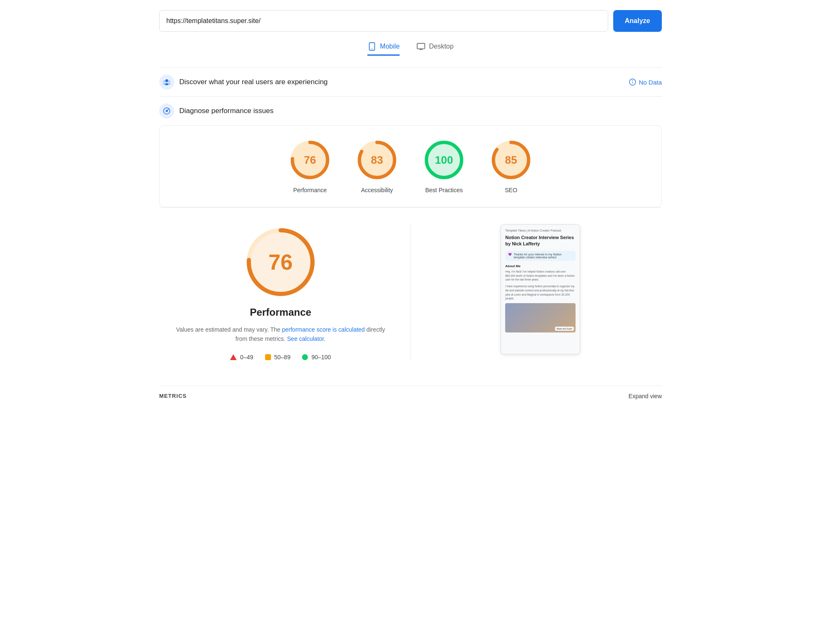 The height and width of the screenshot is (644, 821). Describe the element at coordinates (282, 357) in the screenshot. I see `legend-range-average: 50–89` at that location.